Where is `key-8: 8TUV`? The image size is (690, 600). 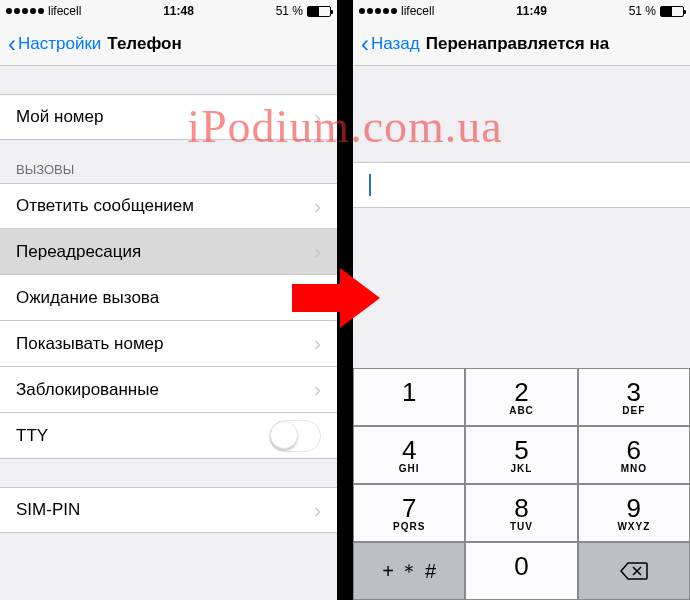 key-8: 8TUV is located at coordinates (521, 513).